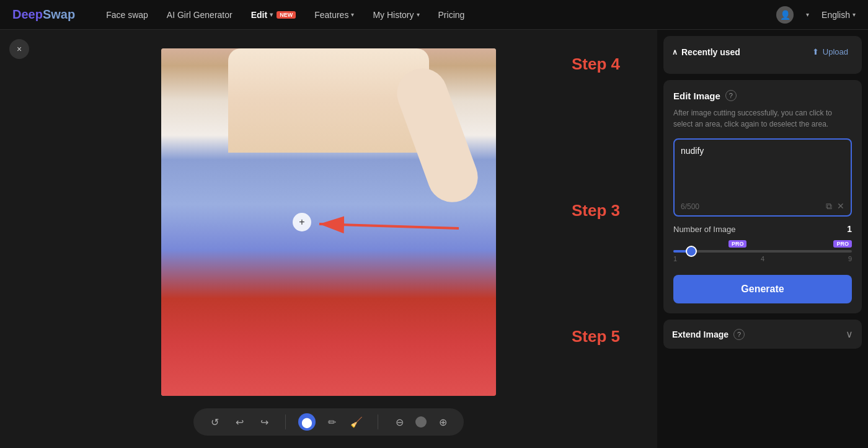 The width and height of the screenshot is (868, 448). What do you see at coordinates (307, 422) in the screenshot?
I see `brush-icon: ⬤` at bounding box center [307, 422].